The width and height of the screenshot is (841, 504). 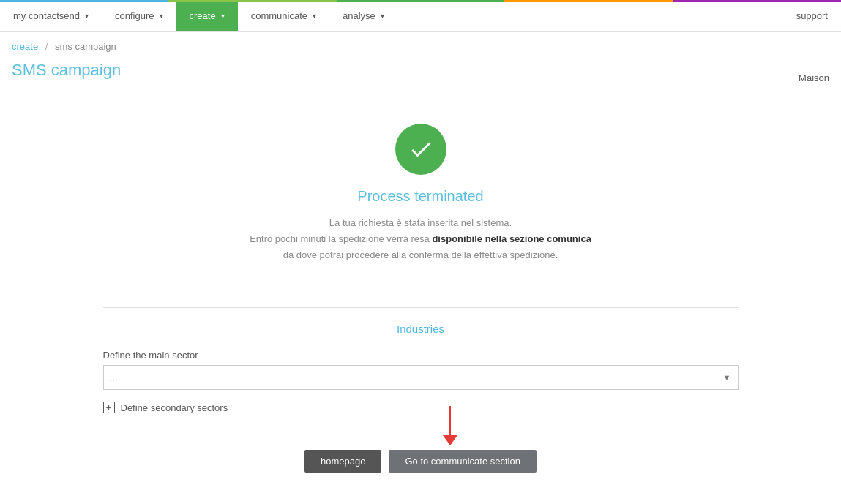 What do you see at coordinates (421, 377) in the screenshot?
I see `main-sector-select-wrapper: ...` at bounding box center [421, 377].